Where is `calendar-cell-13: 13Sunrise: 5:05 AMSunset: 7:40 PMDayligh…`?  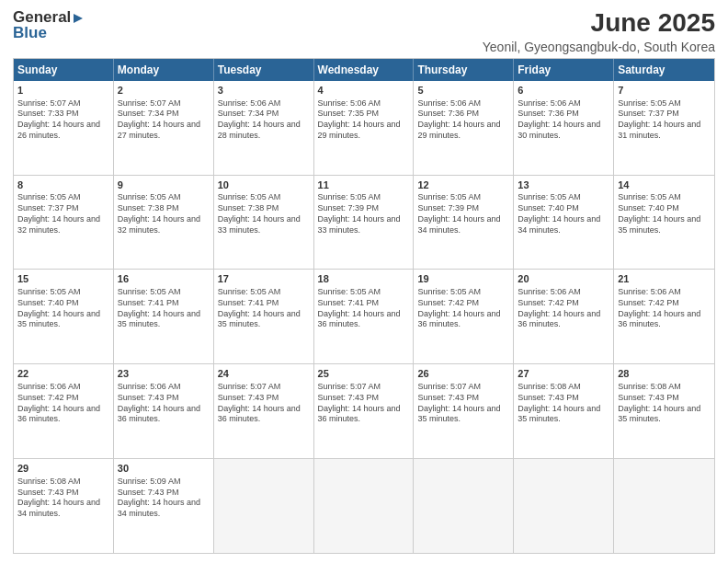
calendar-cell-13: 13Sunrise: 5:05 AMSunset: 7:40 PMDayligh… is located at coordinates (564, 223).